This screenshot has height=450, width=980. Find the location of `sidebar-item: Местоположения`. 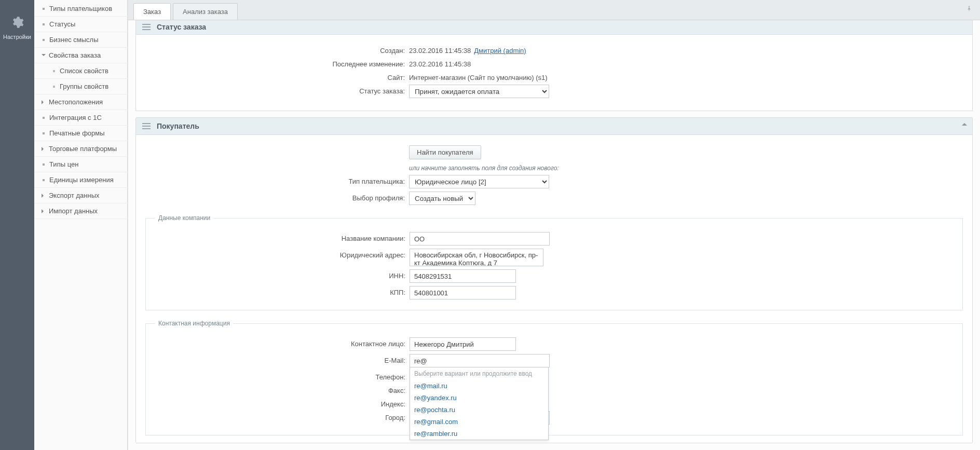

sidebar-item: Местоположения is located at coordinates (81, 102).